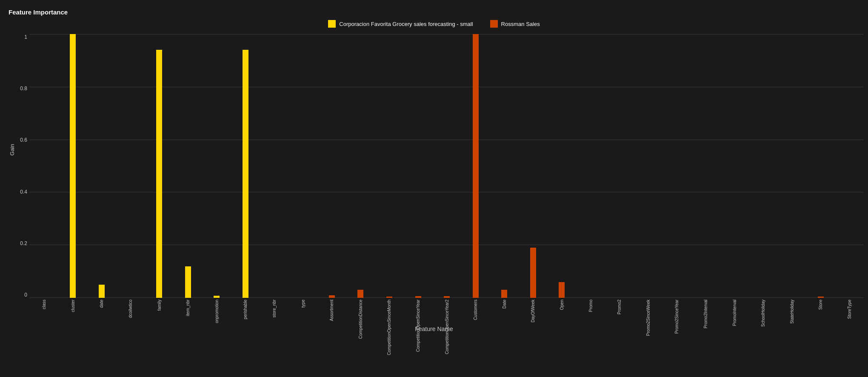 Image resolution: width=868 pixels, height=377 pixels. I want to click on x-label-group: Promo2SinceWeek, so click(648, 311).